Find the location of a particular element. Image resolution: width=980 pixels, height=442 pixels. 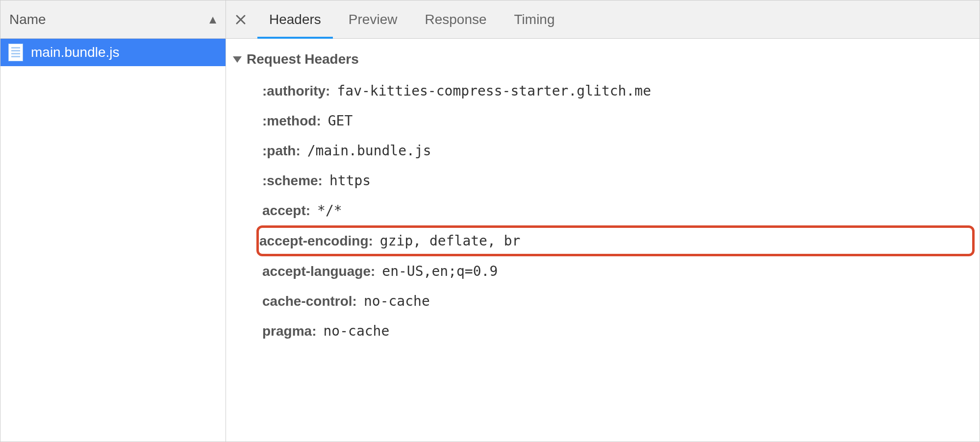

detail-tabbar: HeadersPreviewResponseTiming is located at coordinates (603, 20).